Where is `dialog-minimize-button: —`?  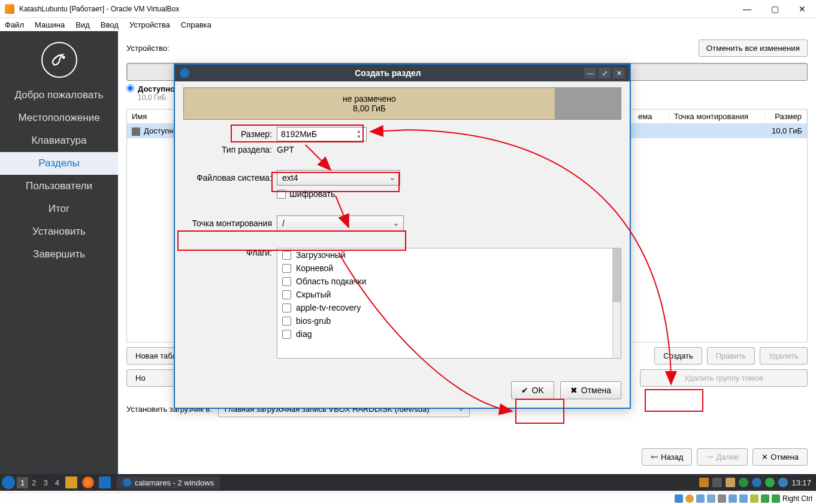 dialog-minimize-button: — is located at coordinates (590, 73).